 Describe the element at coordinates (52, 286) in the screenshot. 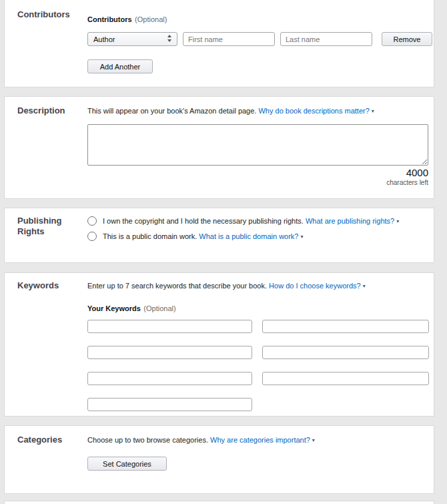

I see `keywords-section-label: Keywords` at that location.